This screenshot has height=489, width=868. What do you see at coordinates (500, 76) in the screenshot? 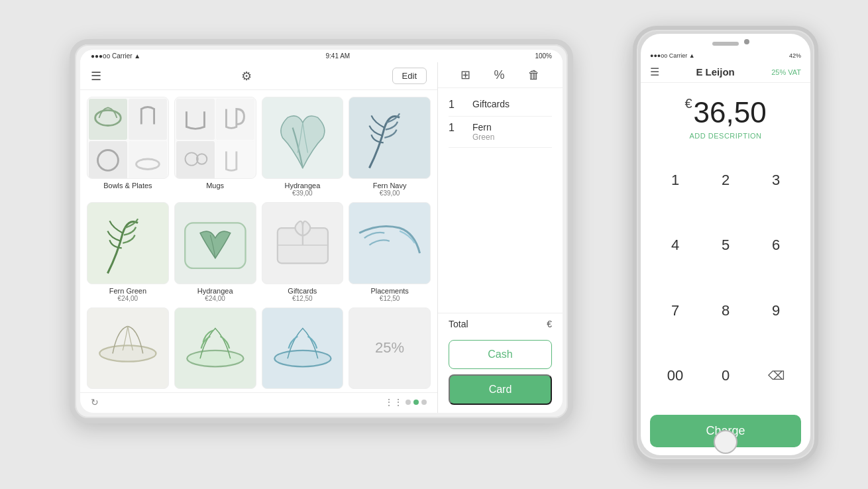
I see `order-toolbar: ⊞ % 🗑` at bounding box center [500, 76].